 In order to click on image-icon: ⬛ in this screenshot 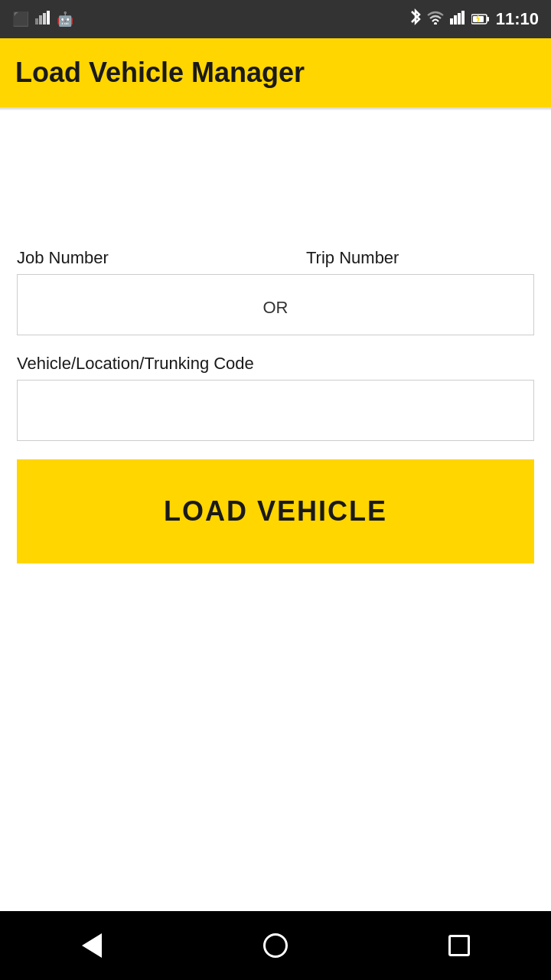, I will do `click(21, 19)`.